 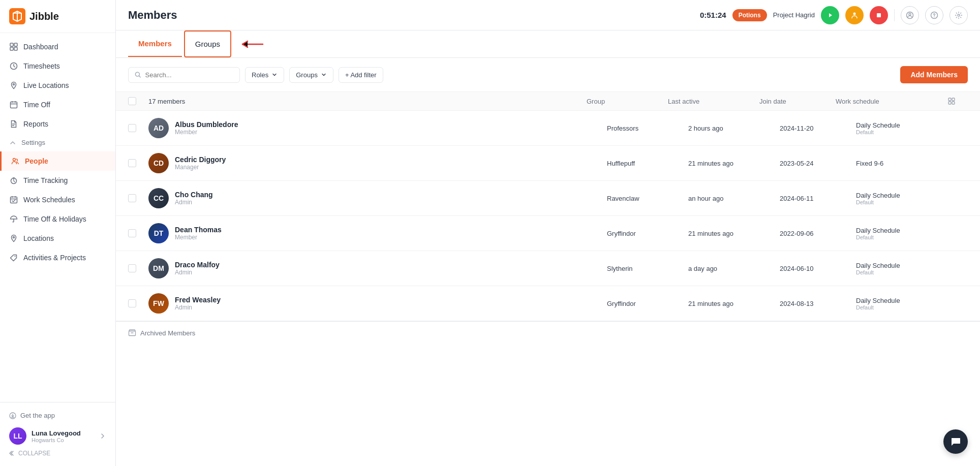 What do you see at coordinates (200, 167) in the screenshot?
I see `member-role: Manager` at bounding box center [200, 167].